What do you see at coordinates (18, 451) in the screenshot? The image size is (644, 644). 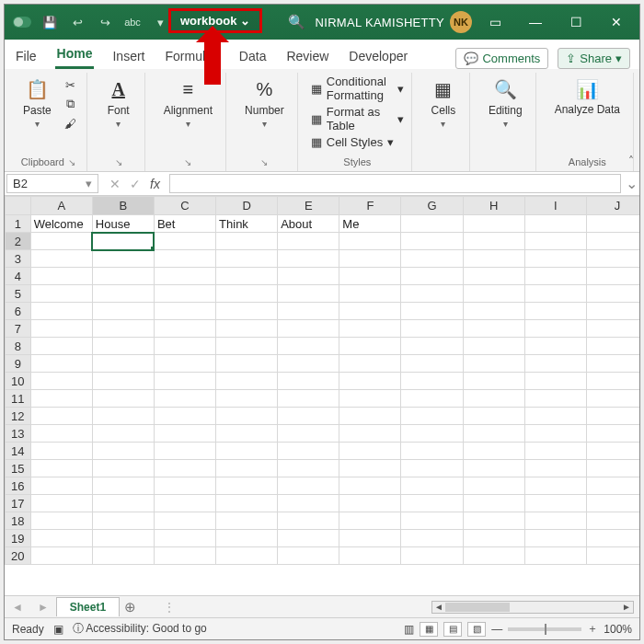 I see `row-header: 14` at bounding box center [18, 451].